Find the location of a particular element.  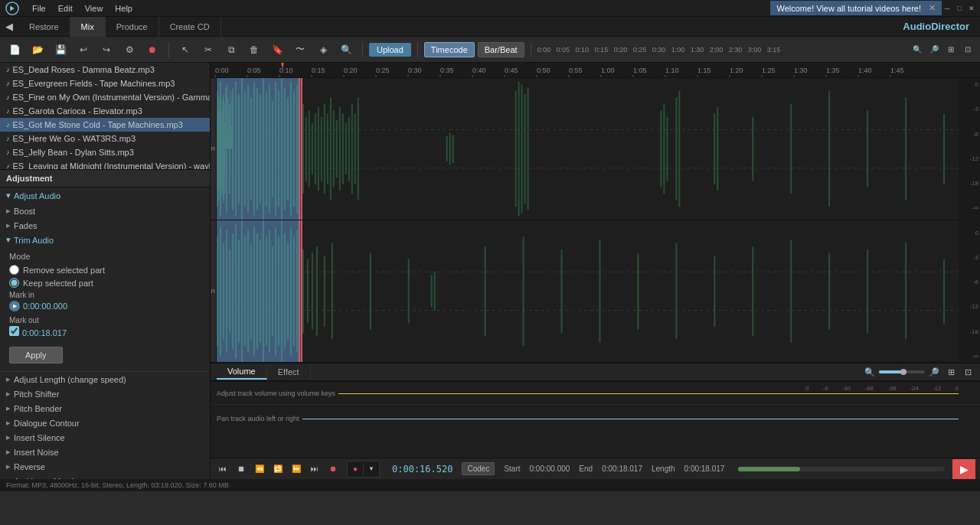

minimize-btn: ─ is located at coordinates (947, 8).